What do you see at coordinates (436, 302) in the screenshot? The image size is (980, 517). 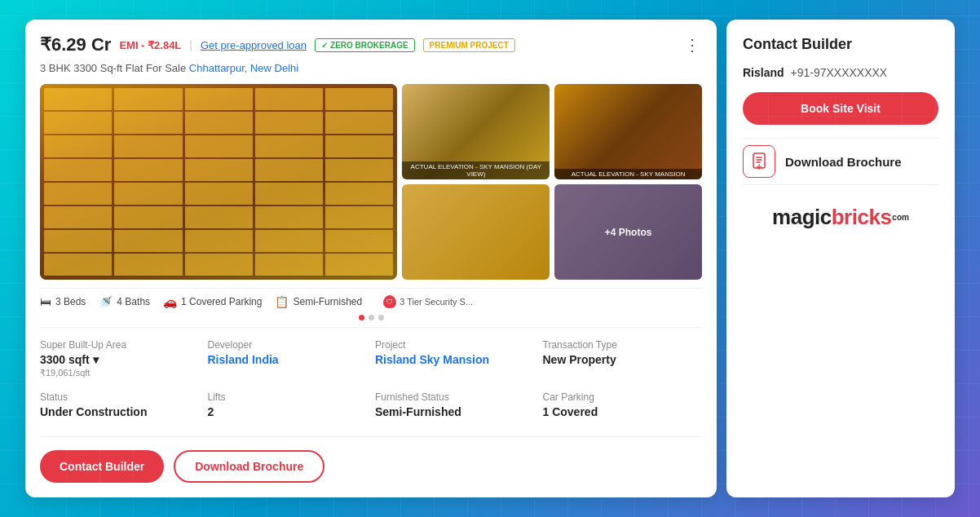 I see `security-label: 3 Tier Security S...` at bounding box center [436, 302].